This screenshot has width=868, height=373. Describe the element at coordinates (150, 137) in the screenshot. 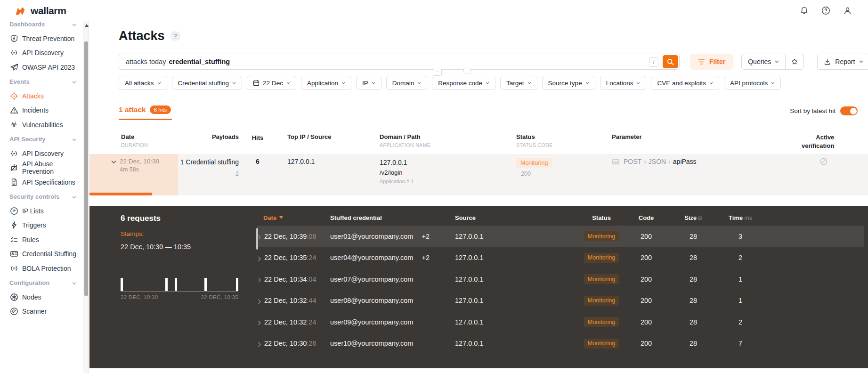

I see `col-date: Date` at that location.